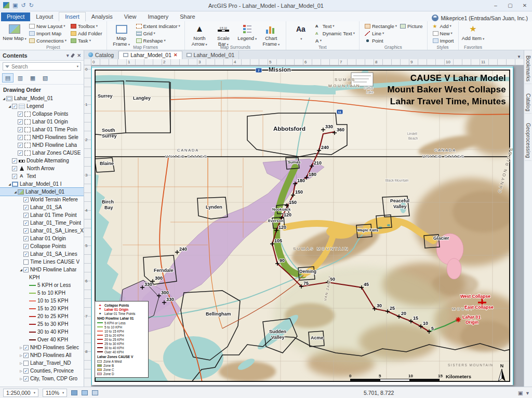  Describe the element at coordinates (72, 17) in the screenshot. I see `tab-insert: Insert` at that location.